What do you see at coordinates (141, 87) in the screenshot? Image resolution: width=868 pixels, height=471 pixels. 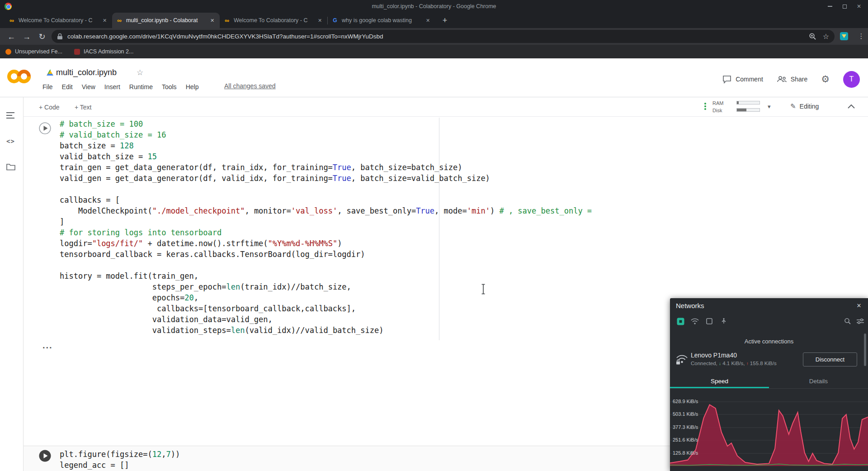 I see `menu-runtime: Runtime` at bounding box center [141, 87].